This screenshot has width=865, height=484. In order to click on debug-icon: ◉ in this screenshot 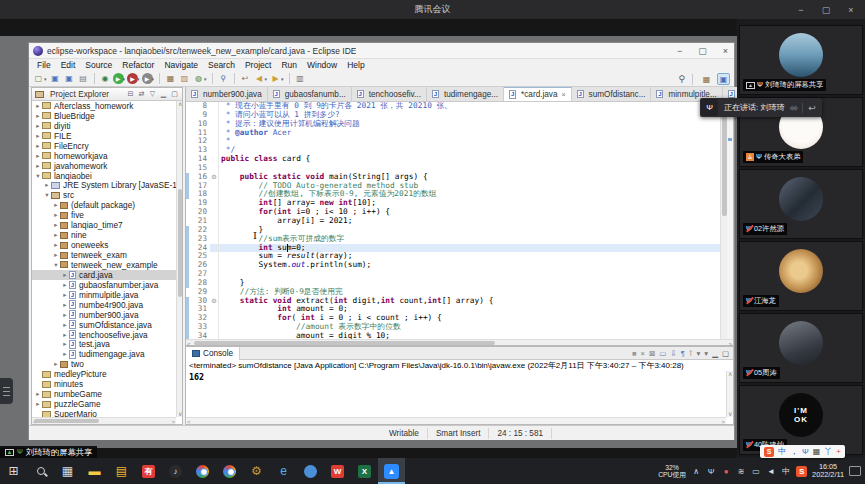, I will do `click(106, 79)`.